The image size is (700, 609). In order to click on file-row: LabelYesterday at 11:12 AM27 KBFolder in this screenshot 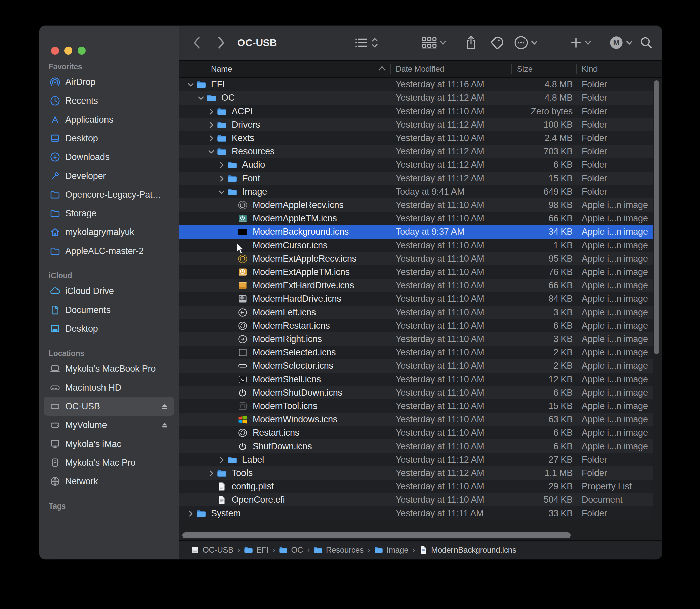, I will do `click(416, 459)`.